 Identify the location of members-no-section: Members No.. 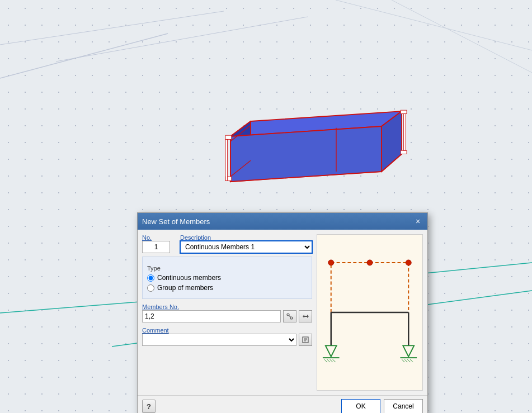
(227, 313).